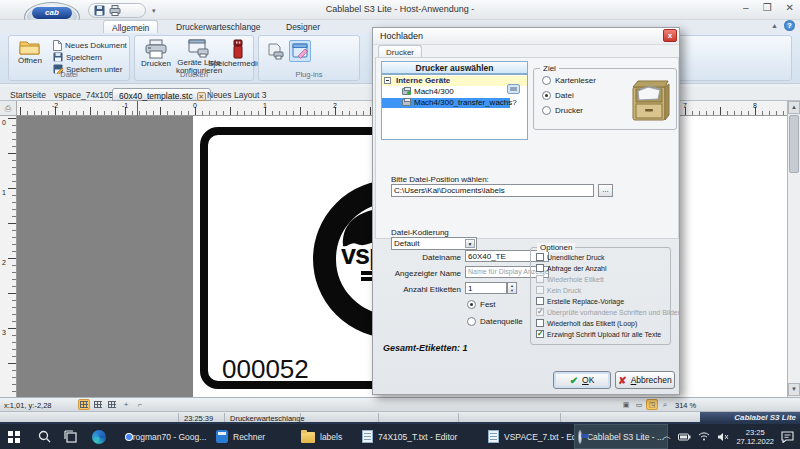 The image size is (800, 449). I want to click on group-plugins: Plug-ins, so click(309, 58).